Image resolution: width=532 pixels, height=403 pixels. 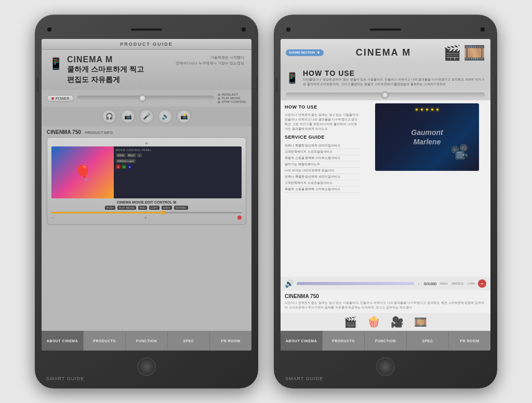 I want to click on btn-red: ●, so click(x=118, y=167).